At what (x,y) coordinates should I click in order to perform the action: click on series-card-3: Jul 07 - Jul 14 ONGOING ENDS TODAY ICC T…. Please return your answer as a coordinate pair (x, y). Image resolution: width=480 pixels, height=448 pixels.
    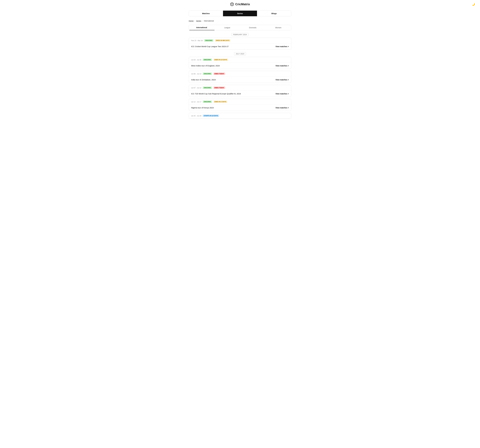
    Looking at the image, I should click on (240, 91).